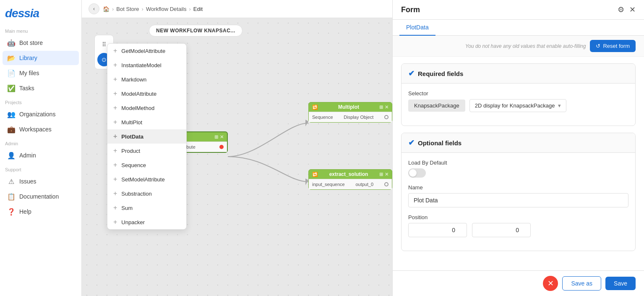  What do you see at coordinates (519, 200) in the screenshot?
I see `name-input` at bounding box center [519, 200].